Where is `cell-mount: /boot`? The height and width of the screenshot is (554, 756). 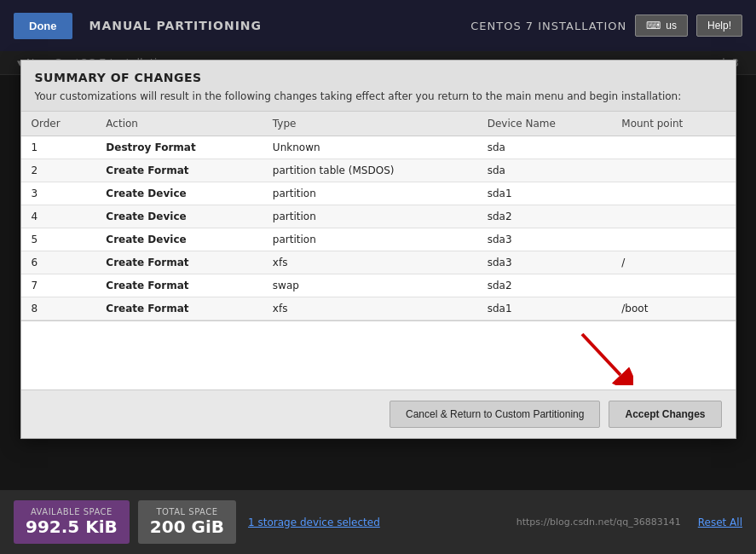 cell-mount: /boot is located at coordinates (673, 309).